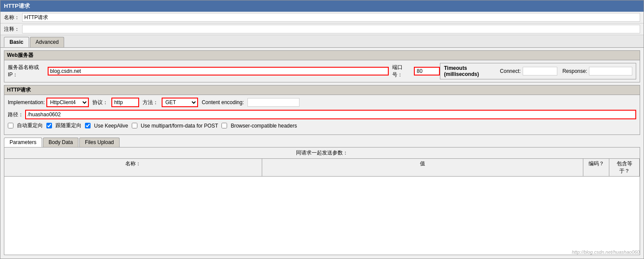 The width and height of the screenshot is (644, 259). I want to click on path-label: 路径：, so click(16, 115).